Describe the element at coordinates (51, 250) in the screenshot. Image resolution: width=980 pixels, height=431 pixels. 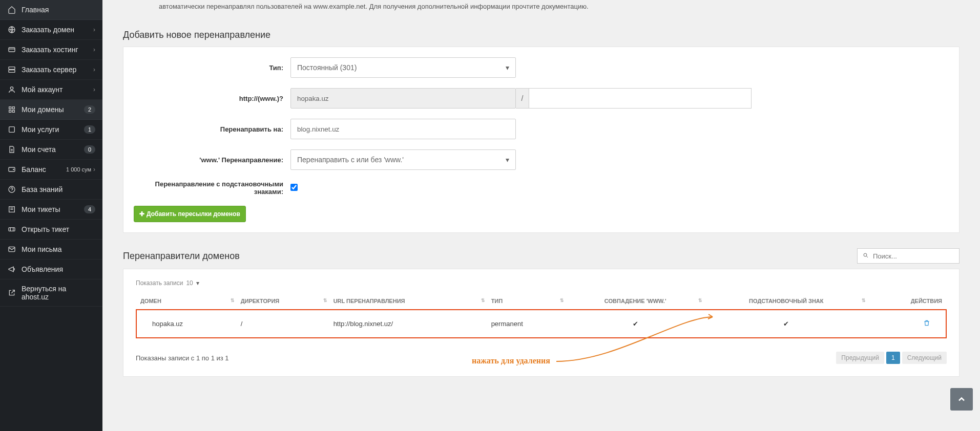
I see `sidebar-item-my-emails: Мои письма` at that location.